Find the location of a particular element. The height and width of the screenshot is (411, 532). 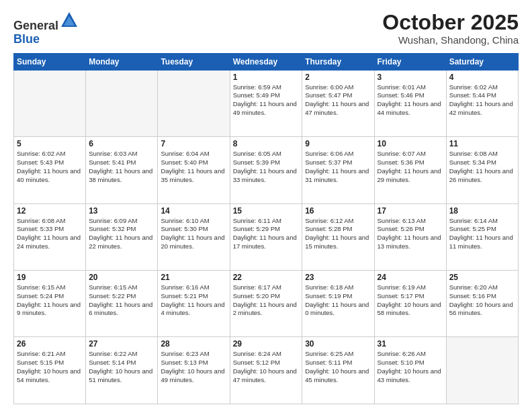

day-cell: 4Sunrise: 6:02 AMSunset: 5:44 PMDaylight… is located at coordinates (482, 103).